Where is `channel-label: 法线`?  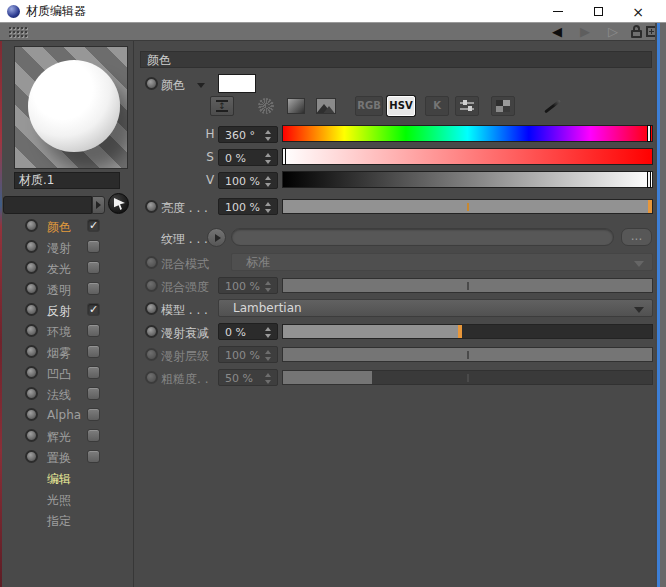 channel-label: 法线 is located at coordinates (59, 396).